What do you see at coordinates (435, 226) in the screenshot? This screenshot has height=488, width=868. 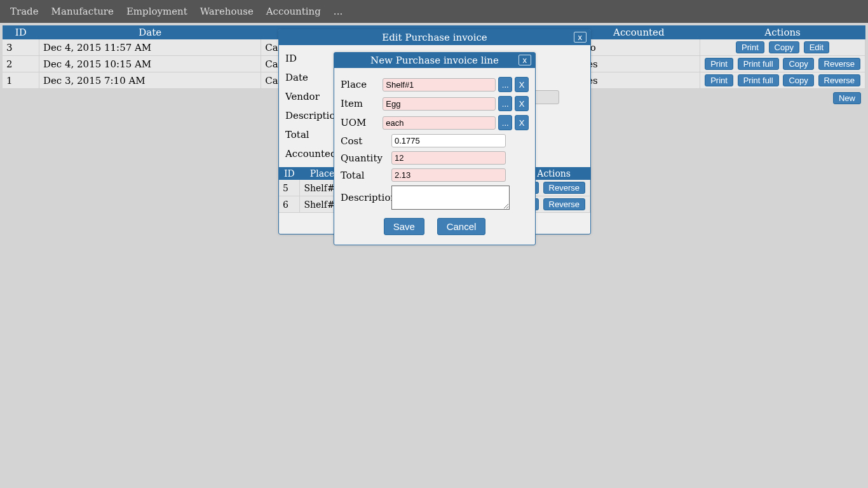 I see `line-dialog-buttons: Save Cancel` at bounding box center [435, 226].